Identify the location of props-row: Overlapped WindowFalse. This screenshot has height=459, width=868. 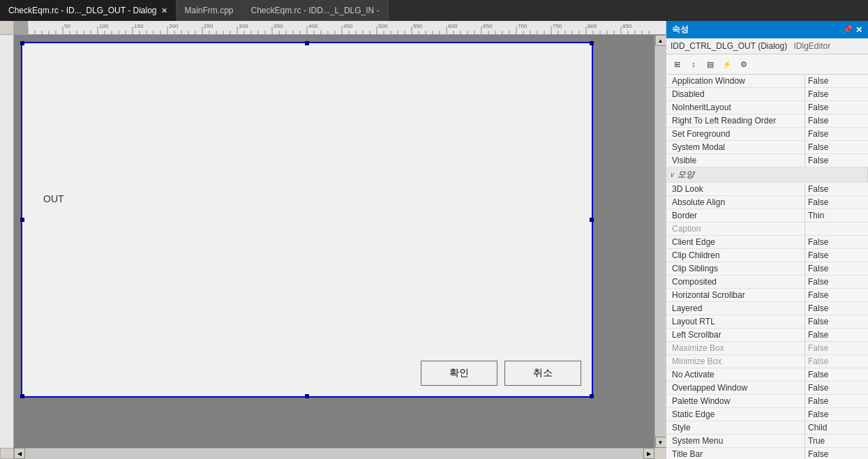
(768, 388).